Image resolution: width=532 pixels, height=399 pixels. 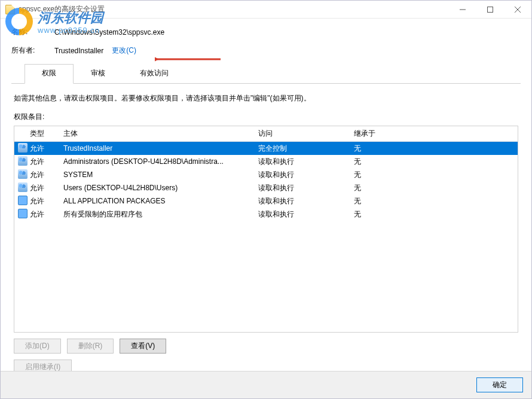 I want to click on table-row: 允许TrustedInstaller完全控制无, so click(x=266, y=148).